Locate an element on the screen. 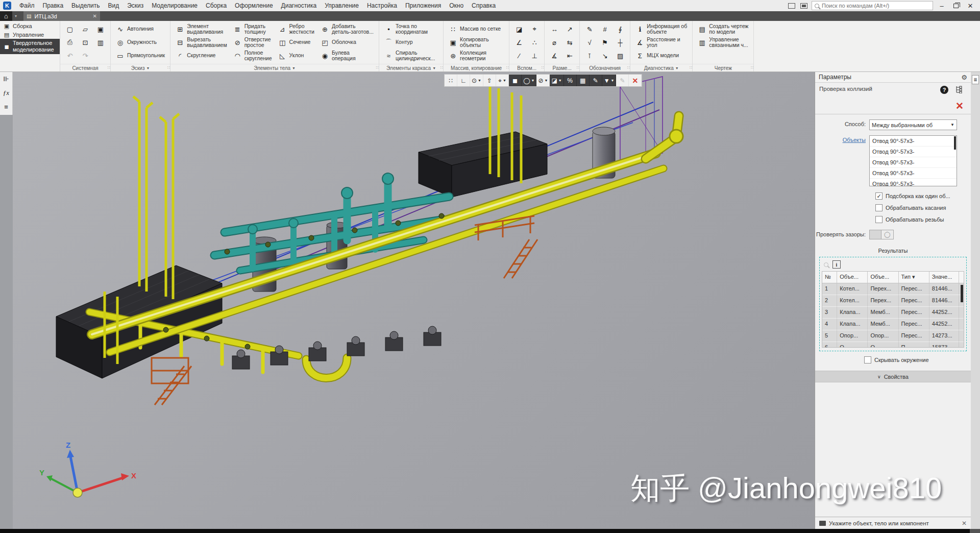 This screenshot has width=980, height=533. tolerance-icon: # is located at coordinates (605, 29).